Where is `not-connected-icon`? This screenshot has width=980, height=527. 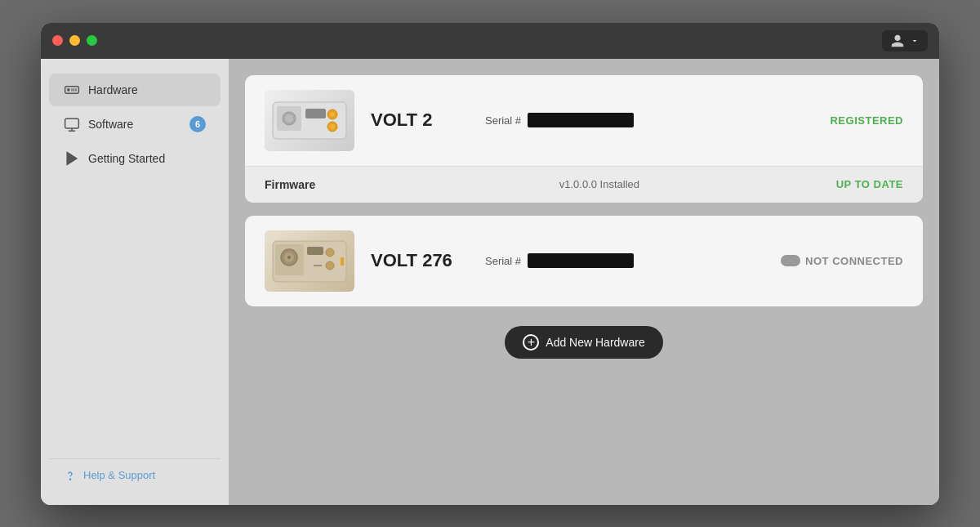 not-connected-icon is located at coordinates (791, 261).